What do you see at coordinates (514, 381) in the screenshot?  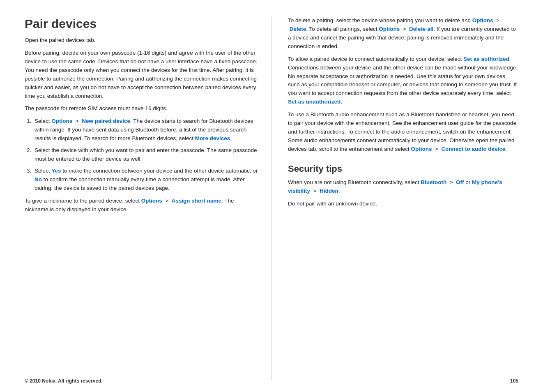 I see `footer-page-number: 105` at bounding box center [514, 381].